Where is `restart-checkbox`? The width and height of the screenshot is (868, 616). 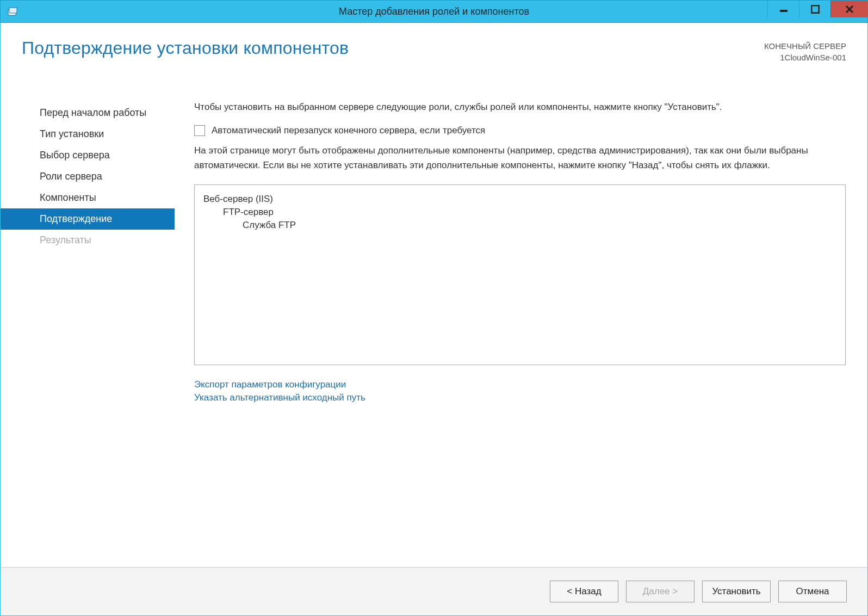 restart-checkbox is located at coordinates (200, 131).